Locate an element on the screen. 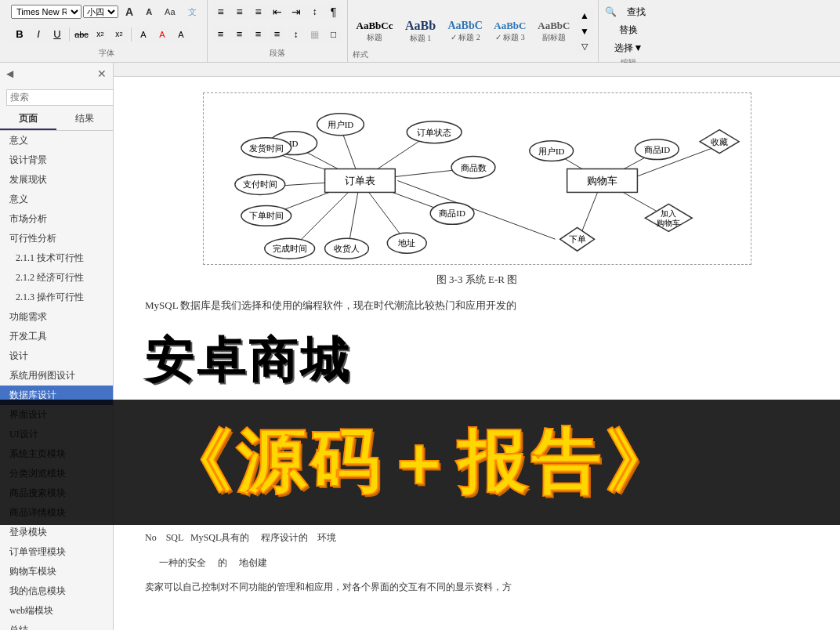  yuanma-text: 《源码＋报告》 is located at coordinates (420, 462).